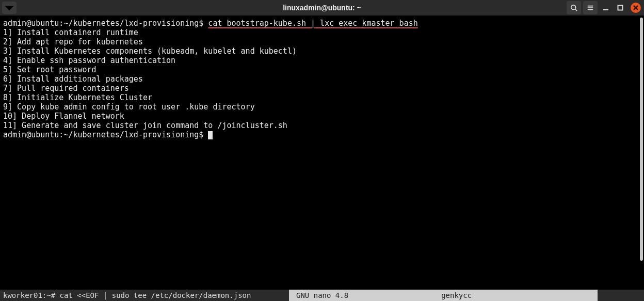 The width and height of the screenshot is (644, 301). What do you see at coordinates (590, 8) in the screenshot?
I see `hamburger-icon` at bounding box center [590, 8].